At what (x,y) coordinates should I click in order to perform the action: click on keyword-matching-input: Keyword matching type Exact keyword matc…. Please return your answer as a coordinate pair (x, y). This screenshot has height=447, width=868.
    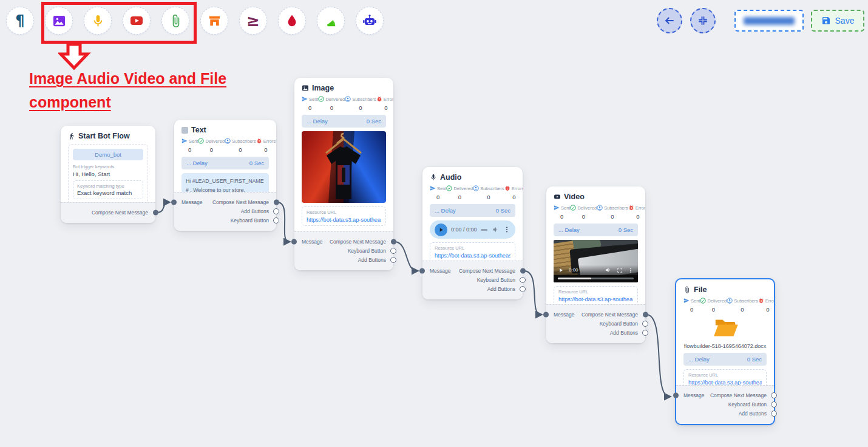
    Looking at the image, I should click on (108, 189).